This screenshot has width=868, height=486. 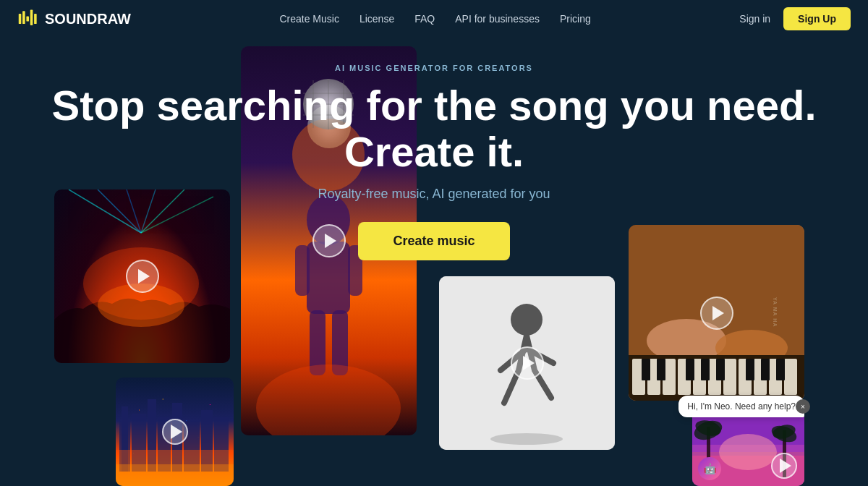 What do you see at coordinates (142, 276) in the screenshot?
I see `concert-play-button` at bounding box center [142, 276].